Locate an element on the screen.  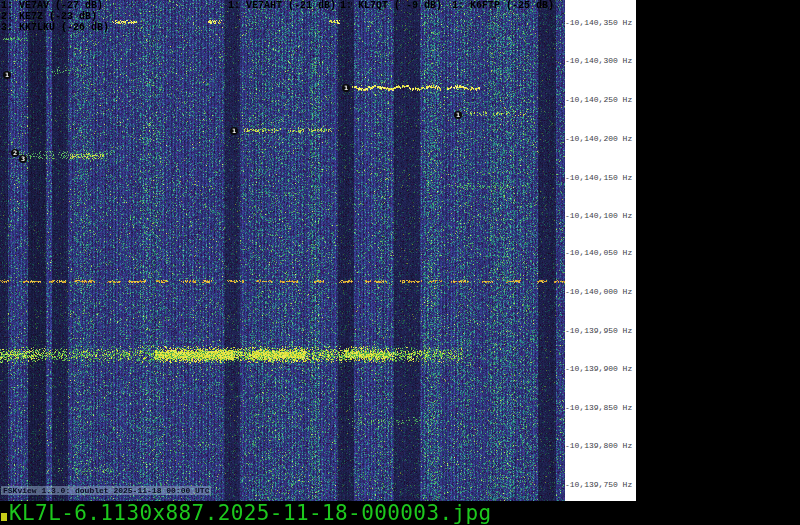
freq-tick-label: -10,139,800 Hz is located at coordinates (598, 446).